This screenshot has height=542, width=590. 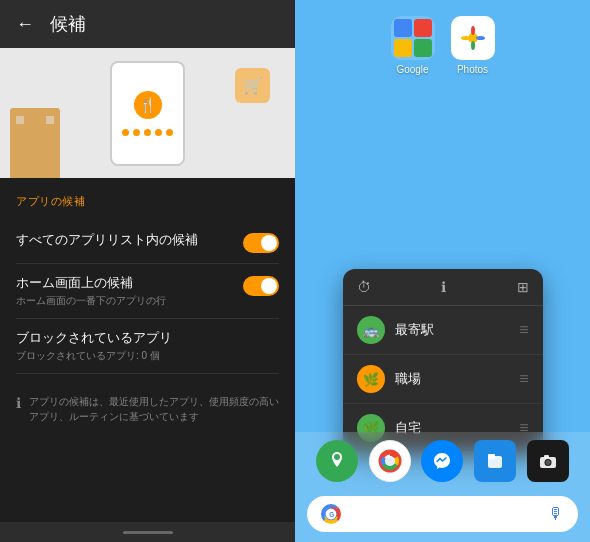 I want to click on info-text-container: ℹ アプリの候補は、最近使用したアプリ、使用頻度の高いアプリ、ルーティンに基づい…, so click(x=148, y=409).